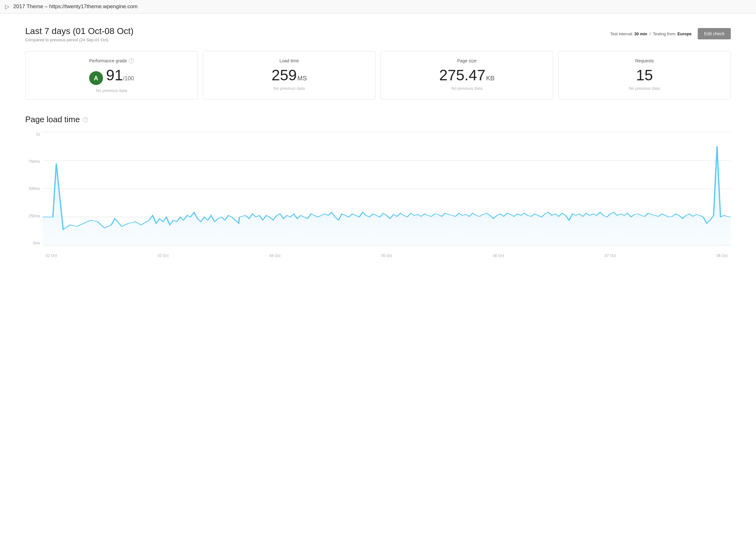 The height and width of the screenshot is (554, 756). I want to click on test-interval-text: Test interval: 30 min / Testing from: Eu…, so click(651, 34).